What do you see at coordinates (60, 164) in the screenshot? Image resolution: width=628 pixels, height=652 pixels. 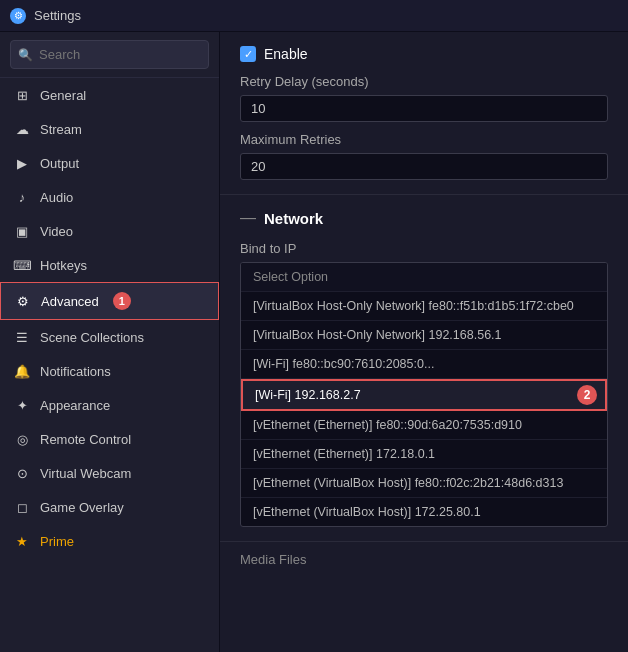 I see `sidebar-item-label: Output` at bounding box center [60, 164].